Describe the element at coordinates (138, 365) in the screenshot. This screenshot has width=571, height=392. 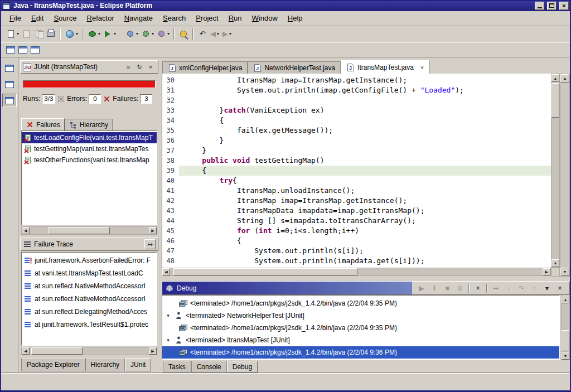
I see `tab-junit: JUnit` at that location.